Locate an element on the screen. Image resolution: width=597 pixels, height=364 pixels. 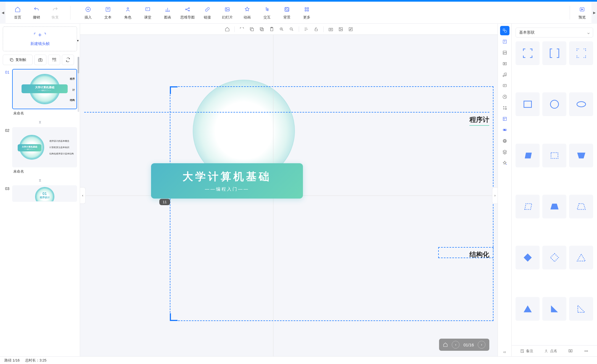
canvas-clone-button is located at coordinates (262, 29).